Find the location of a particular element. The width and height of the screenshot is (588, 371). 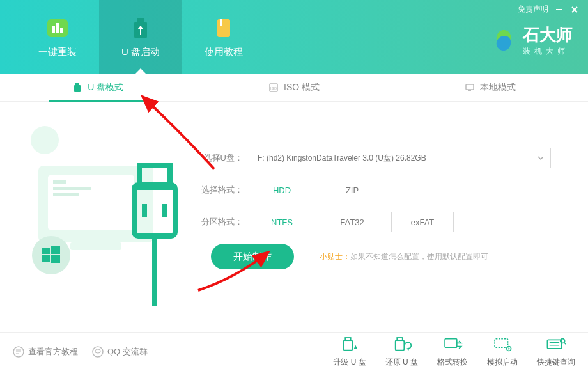

partition-option-fat32: FAT32 is located at coordinates (352, 222).